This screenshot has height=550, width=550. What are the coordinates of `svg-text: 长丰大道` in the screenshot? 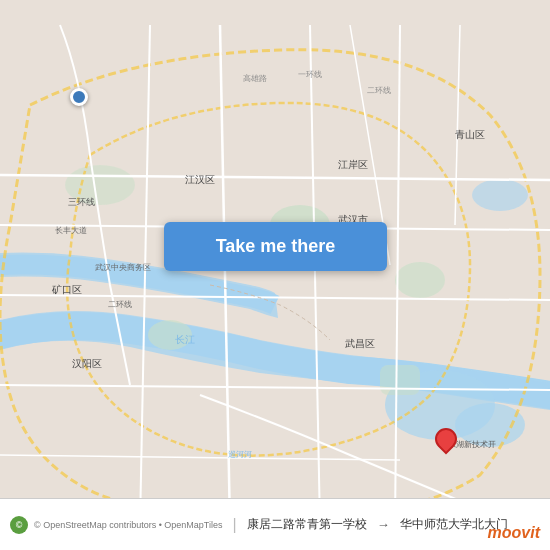 It's located at (71, 230).